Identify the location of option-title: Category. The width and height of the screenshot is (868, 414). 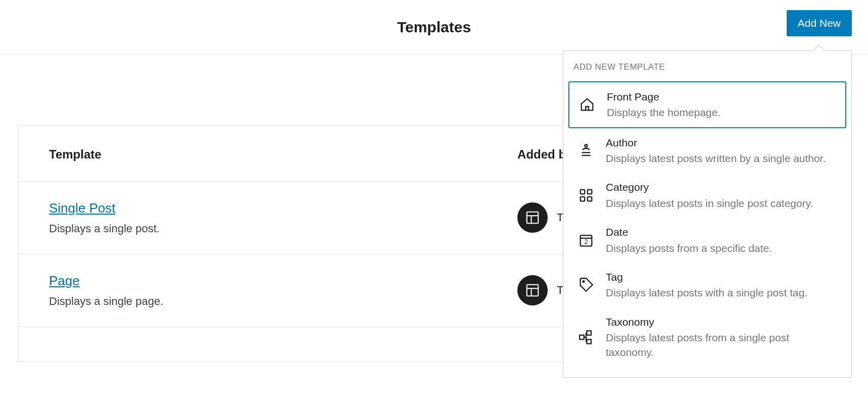
(721, 187).